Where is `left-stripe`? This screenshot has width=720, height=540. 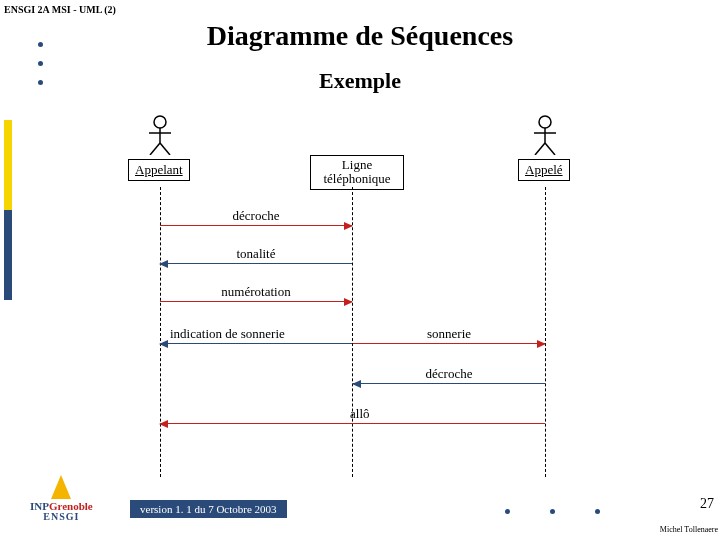
left-stripe is located at coordinates (8, 210).